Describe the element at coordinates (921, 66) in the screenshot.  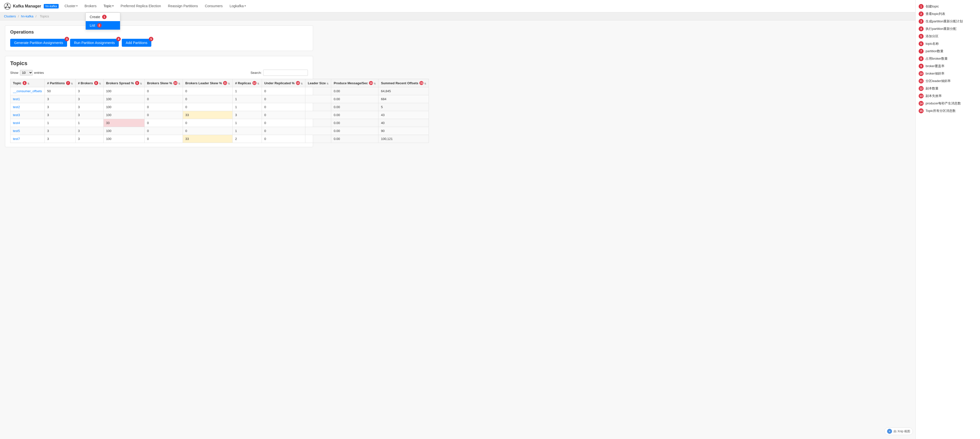
I see `right-panel-num: 9` at that location.